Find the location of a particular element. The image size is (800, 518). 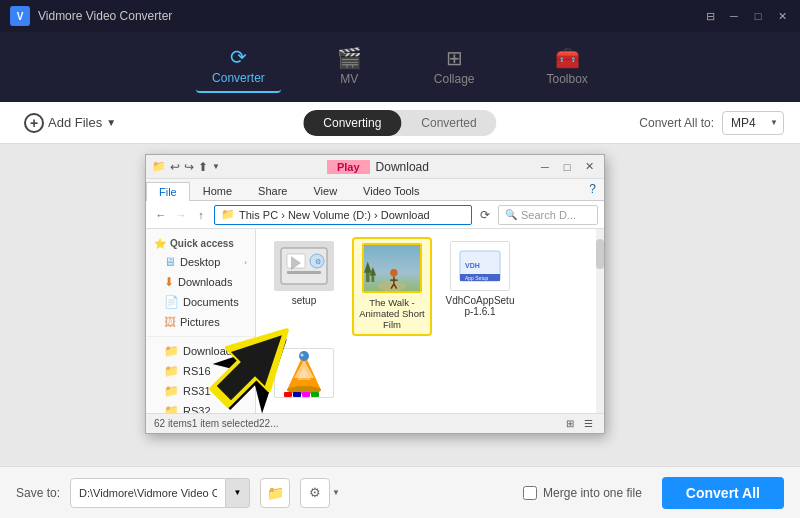

explorer-toolbar-back: ↩ is located at coordinates (175, 167).